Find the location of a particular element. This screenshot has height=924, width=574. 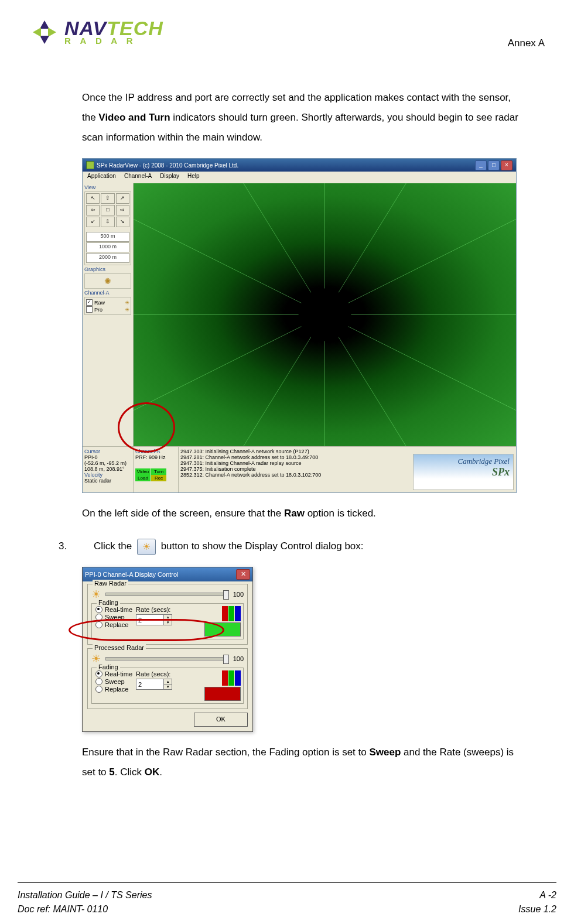

footer-rule is located at coordinates (287, 883).